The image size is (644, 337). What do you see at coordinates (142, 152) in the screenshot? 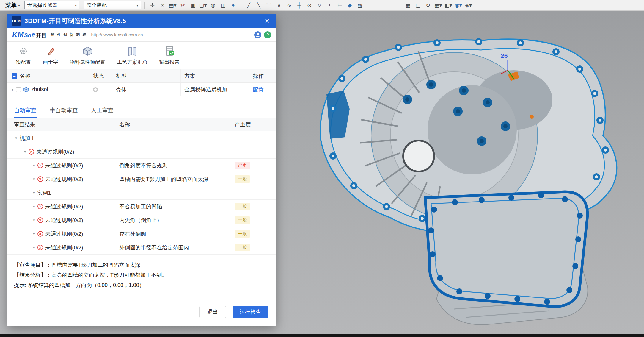
I see `result-row: ▾ × 未通过规则(0/2)` at bounding box center [142, 152].